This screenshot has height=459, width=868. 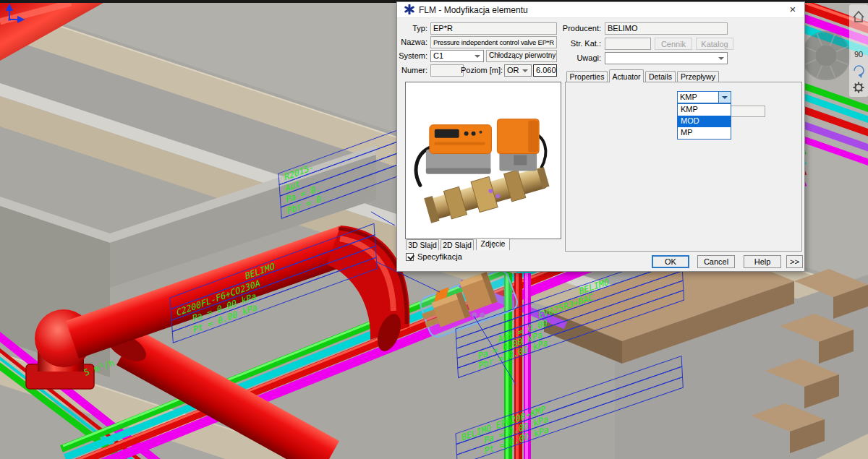 What do you see at coordinates (493, 29) in the screenshot?
I see `typ-field: EP*R` at bounding box center [493, 29].